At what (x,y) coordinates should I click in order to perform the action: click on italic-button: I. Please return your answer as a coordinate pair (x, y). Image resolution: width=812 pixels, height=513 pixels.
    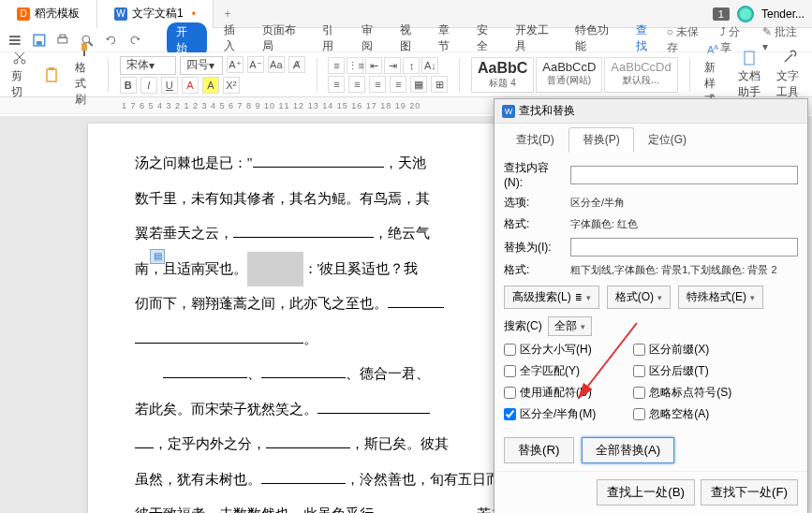
    Looking at the image, I should click on (149, 85).